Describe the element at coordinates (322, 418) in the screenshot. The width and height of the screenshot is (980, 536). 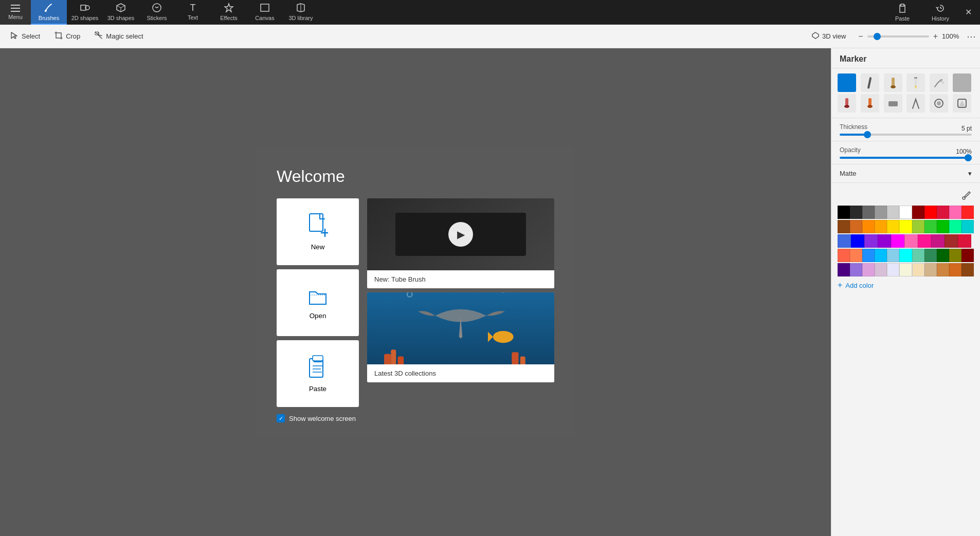
I see `show-welcome-label: Show welcome screen` at that location.